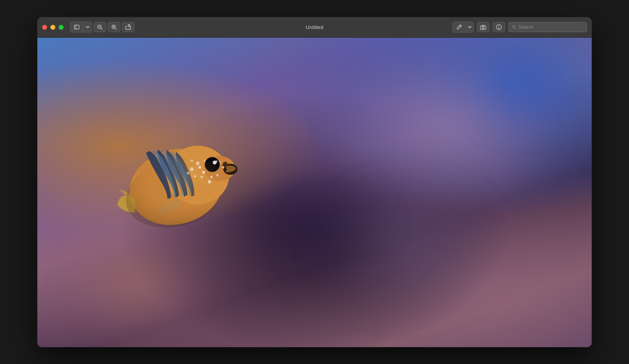  I want to click on camera-icon, so click(483, 27).